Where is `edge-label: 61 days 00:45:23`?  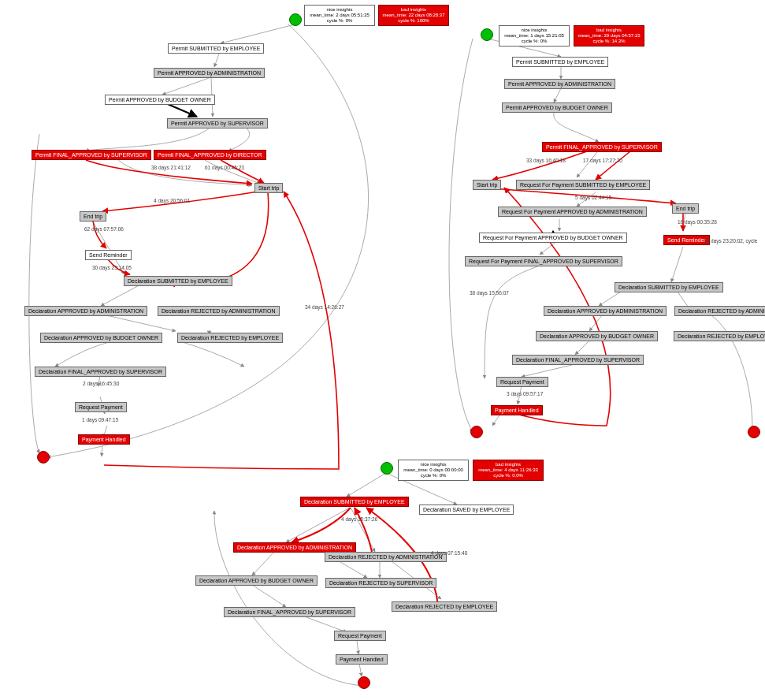 edge-label: 61 days 00:45:23 is located at coordinates (225, 167).